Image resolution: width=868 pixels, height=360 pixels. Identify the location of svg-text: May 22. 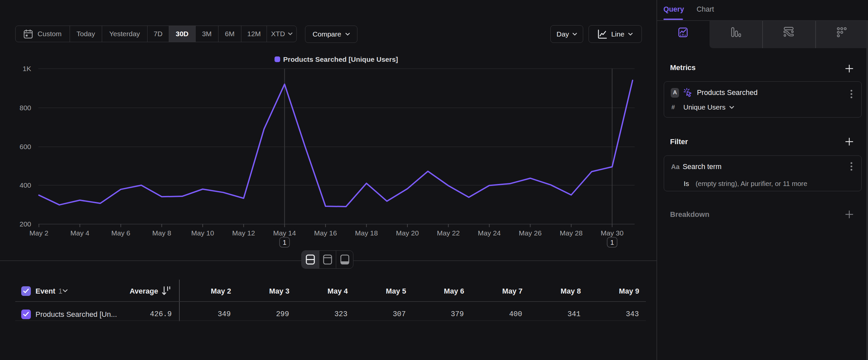
(448, 233).